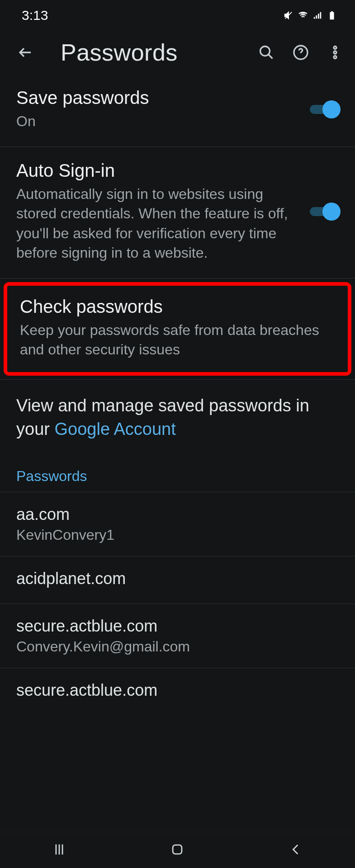 The width and height of the screenshot is (355, 868). I want to click on password-entry: secure.actblue.com, so click(177, 692).